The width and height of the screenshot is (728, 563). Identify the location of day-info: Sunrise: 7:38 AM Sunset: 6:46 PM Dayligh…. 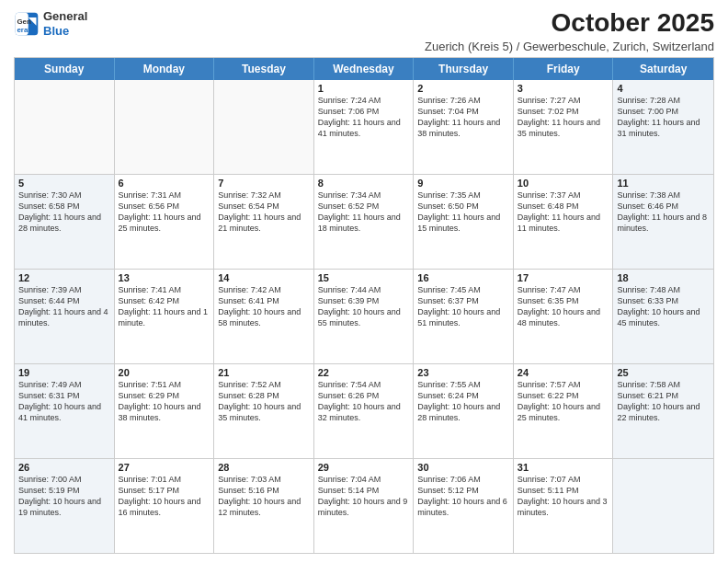
(664, 212).